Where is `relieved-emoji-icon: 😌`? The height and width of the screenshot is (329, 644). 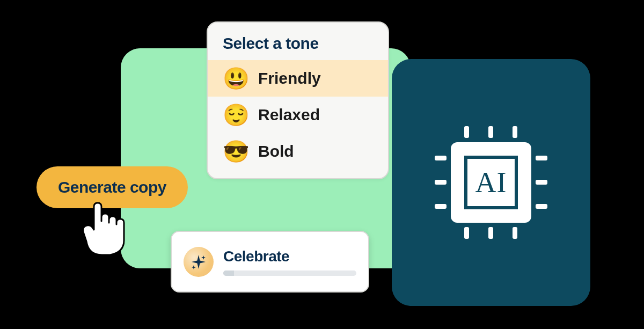
relieved-emoji-icon: 😌 is located at coordinates (236, 115).